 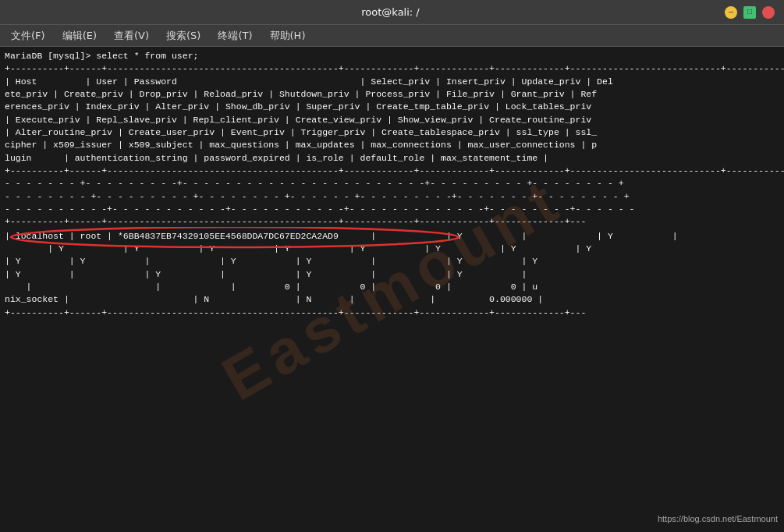 What do you see at coordinates (392, 268) in the screenshot?
I see `data-row: | localhost | root | *6BB4837EB74329105E…` at bounding box center [392, 268].